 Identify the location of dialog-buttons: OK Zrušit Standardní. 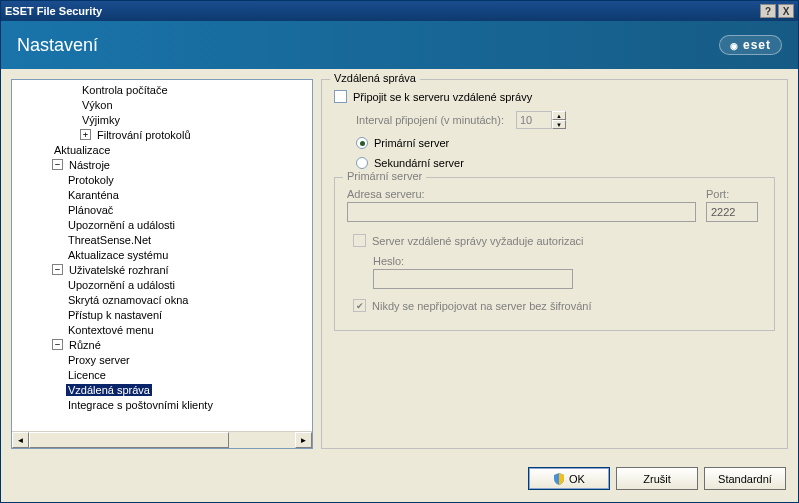
(400, 478).